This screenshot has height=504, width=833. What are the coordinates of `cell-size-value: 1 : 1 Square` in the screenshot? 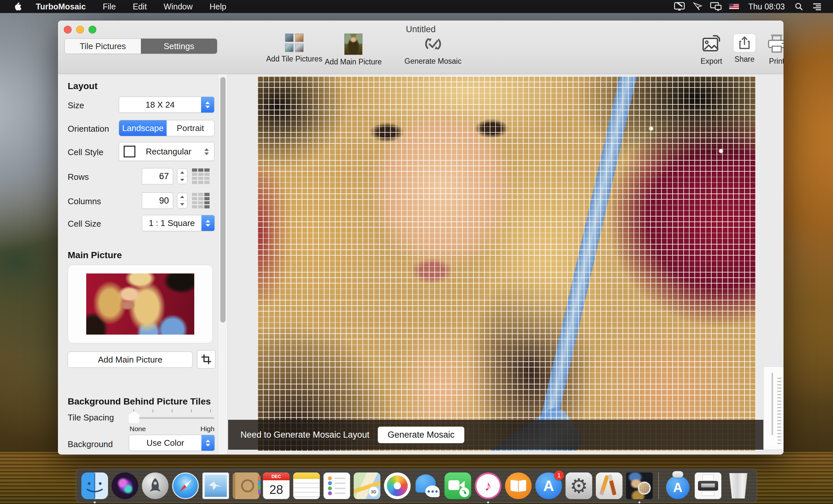 It's located at (172, 223).